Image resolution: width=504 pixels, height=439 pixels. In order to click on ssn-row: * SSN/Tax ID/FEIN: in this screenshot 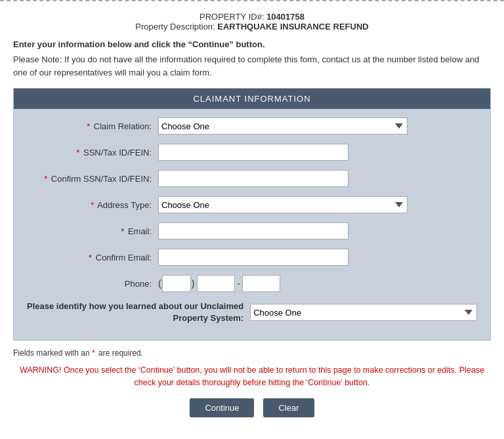, I will do `click(252, 152)`.